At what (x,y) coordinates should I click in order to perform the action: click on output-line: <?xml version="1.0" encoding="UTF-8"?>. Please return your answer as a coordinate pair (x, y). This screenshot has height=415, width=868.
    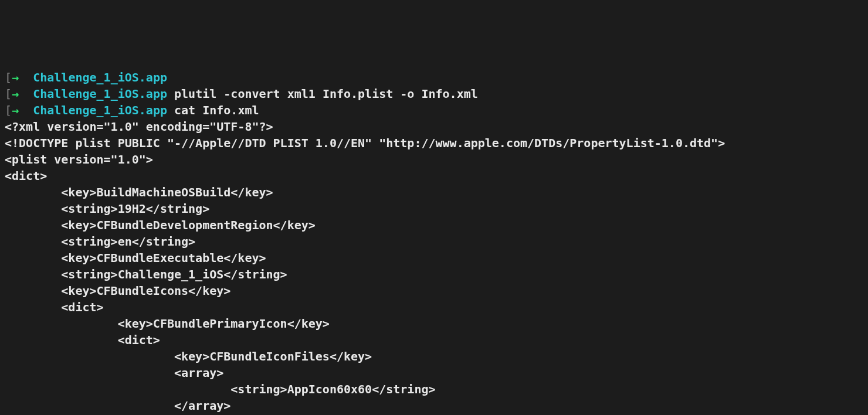
    Looking at the image, I should click on (434, 127).